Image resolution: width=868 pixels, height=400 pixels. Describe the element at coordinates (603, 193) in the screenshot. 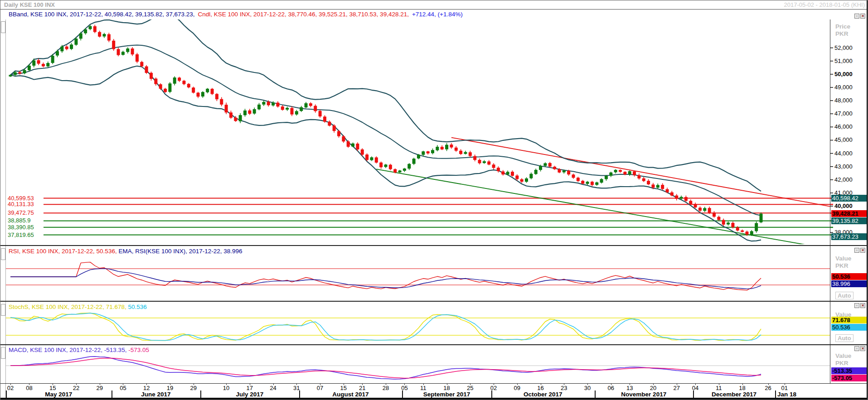

I see `trendlines` at that location.